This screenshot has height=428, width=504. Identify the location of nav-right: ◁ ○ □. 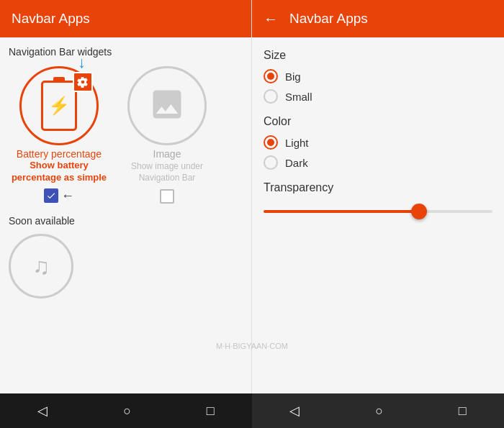
(378, 411).